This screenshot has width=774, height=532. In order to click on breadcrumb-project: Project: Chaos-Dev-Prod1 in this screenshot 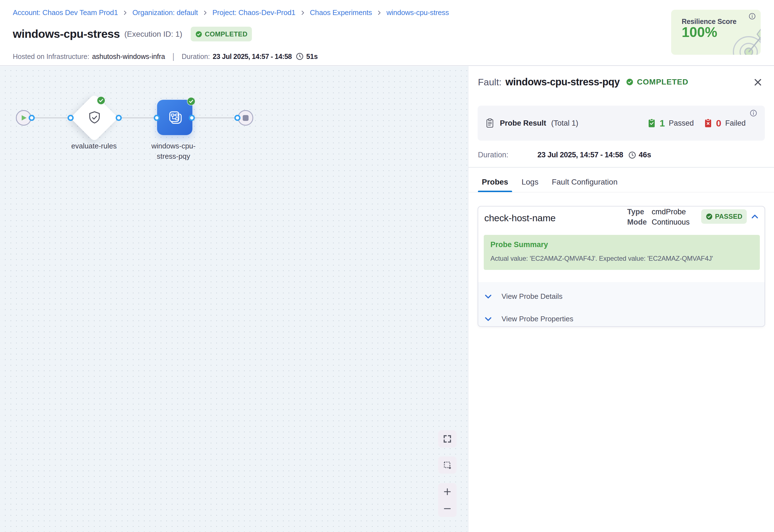, I will do `click(254, 13)`.